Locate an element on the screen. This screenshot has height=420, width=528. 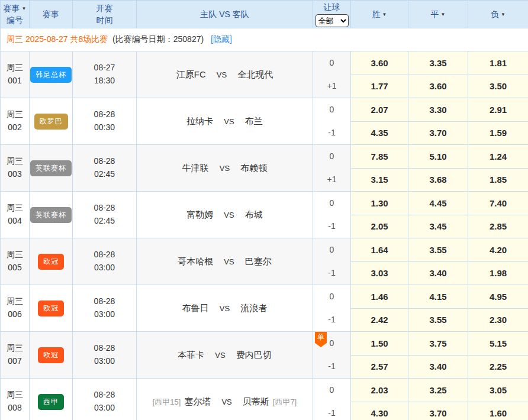
odds-draw-line1: 3.25 is located at coordinates (438, 390).